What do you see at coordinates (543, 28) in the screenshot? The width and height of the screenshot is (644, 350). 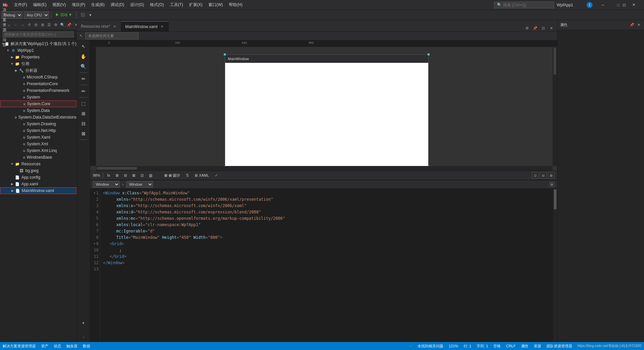 I see `tab-maximize-icon: ⊡` at bounding box center [543, 28].